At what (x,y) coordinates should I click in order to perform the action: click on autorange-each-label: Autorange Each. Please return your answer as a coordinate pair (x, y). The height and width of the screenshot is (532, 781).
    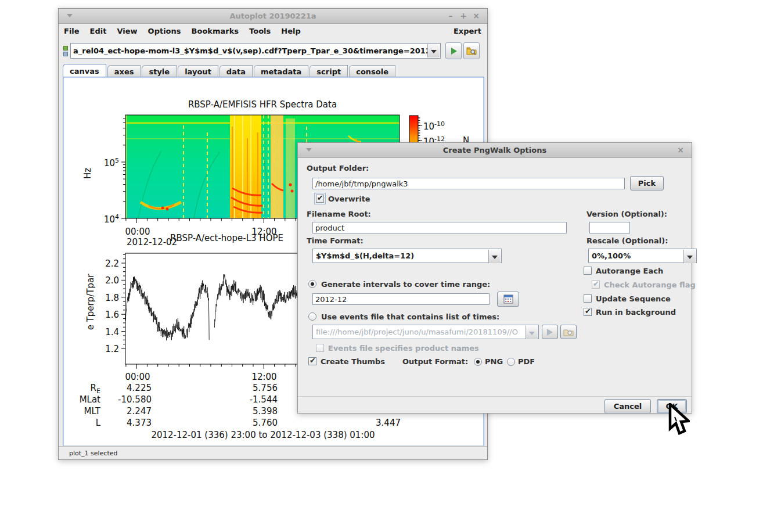
    Looking at the image, I should click on (629, 271).